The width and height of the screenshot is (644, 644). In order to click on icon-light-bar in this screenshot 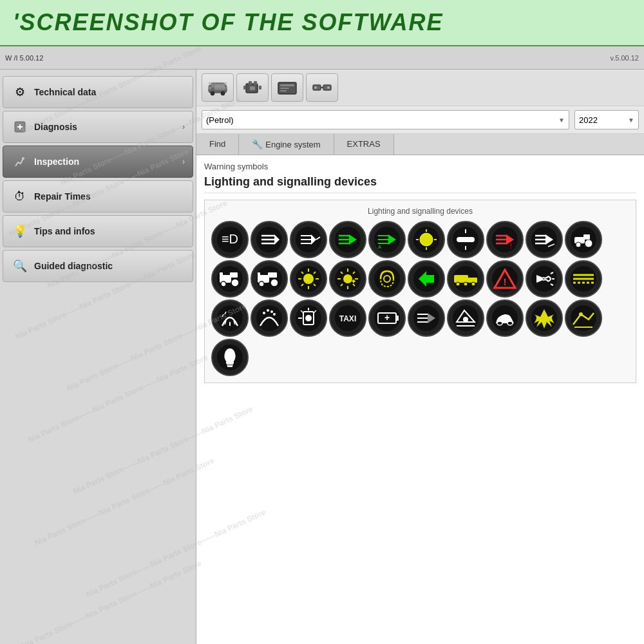, I will do `click(466, 240)`.